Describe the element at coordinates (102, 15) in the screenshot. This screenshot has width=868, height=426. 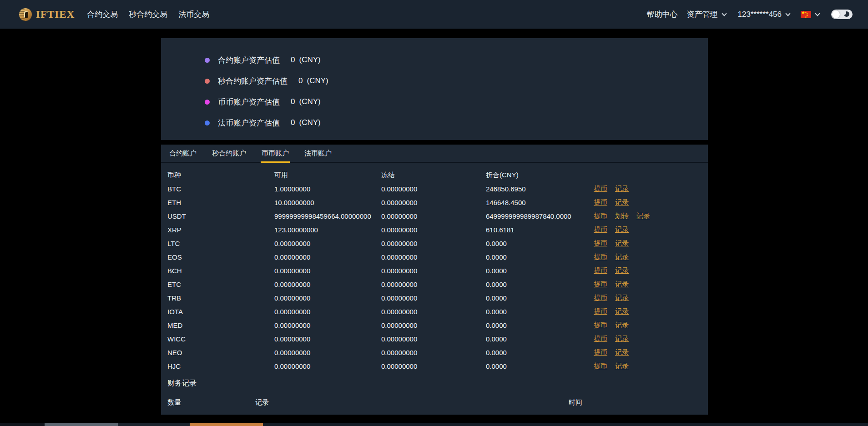
I see `nav-item-contract-trading: 合约交易` at that location.